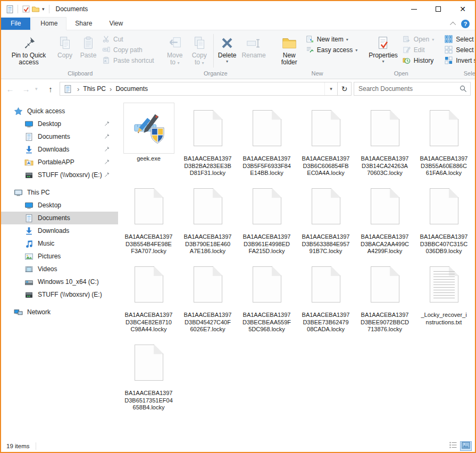 The image size is (476, 453). What do you see at coordinates (438, 9) in the screenshot?
I see `maximize-button` at bounding box center [438, 9].